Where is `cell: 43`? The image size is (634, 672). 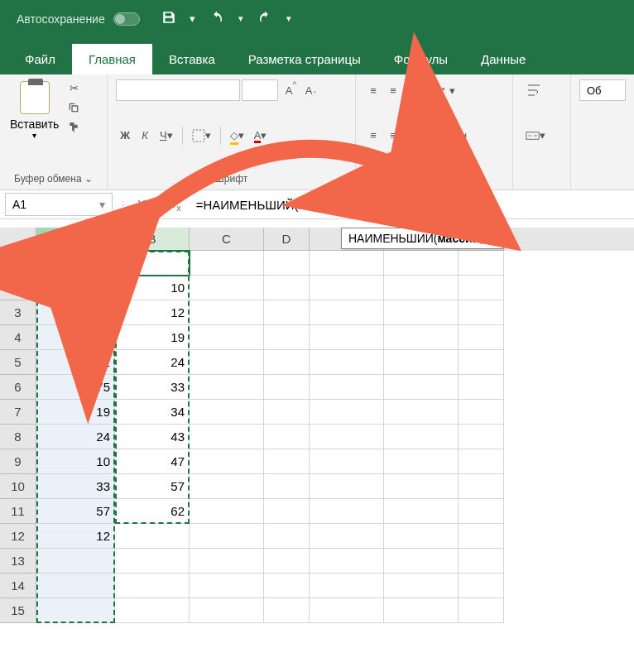
cell: 43 is located at coordinates (152, 437).